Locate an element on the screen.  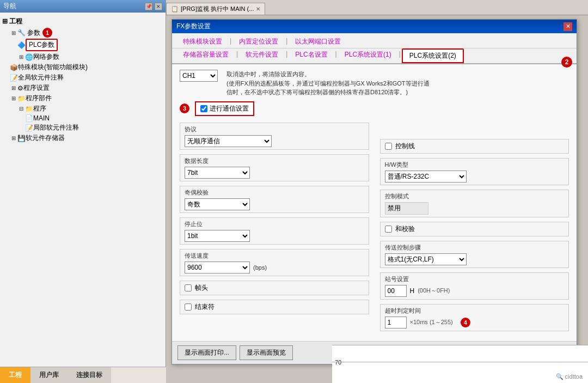
network-icon: 🌐 is located at coordinates (29, 57).